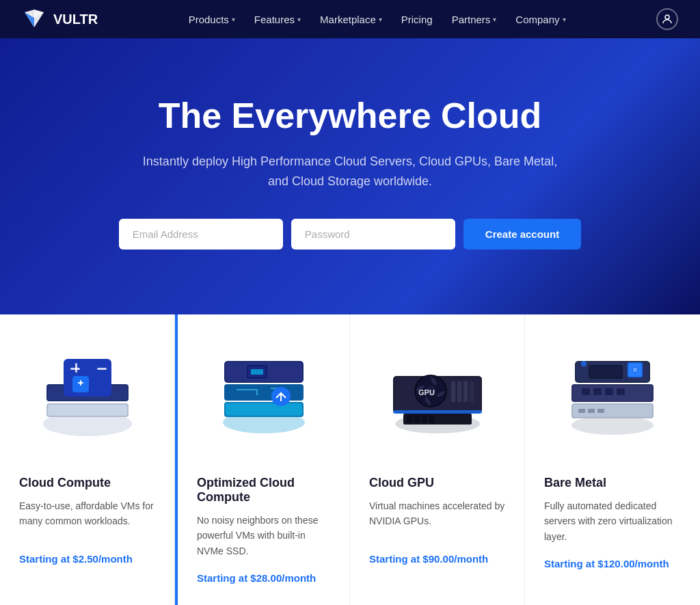 The height and width of the screenshot is (605, 700). Describe the element at coordinates (350, 234) in the screenshot. I see `signup-form: Create account` at that location.